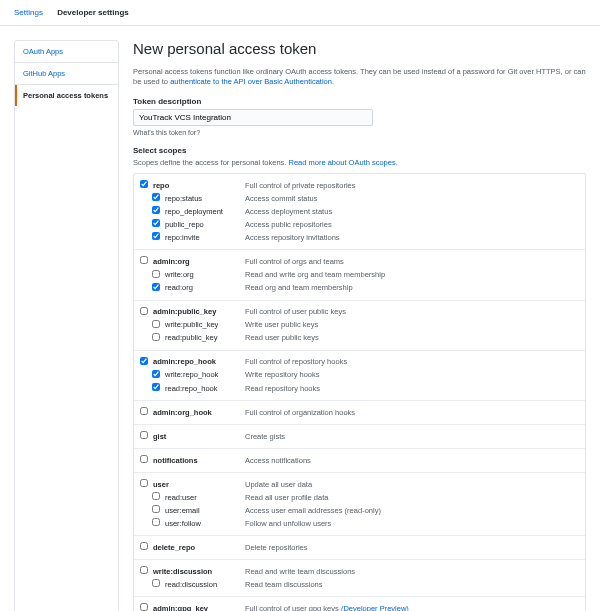  I want to click on scope-checkbox-read-public-key, so click(156, 337).